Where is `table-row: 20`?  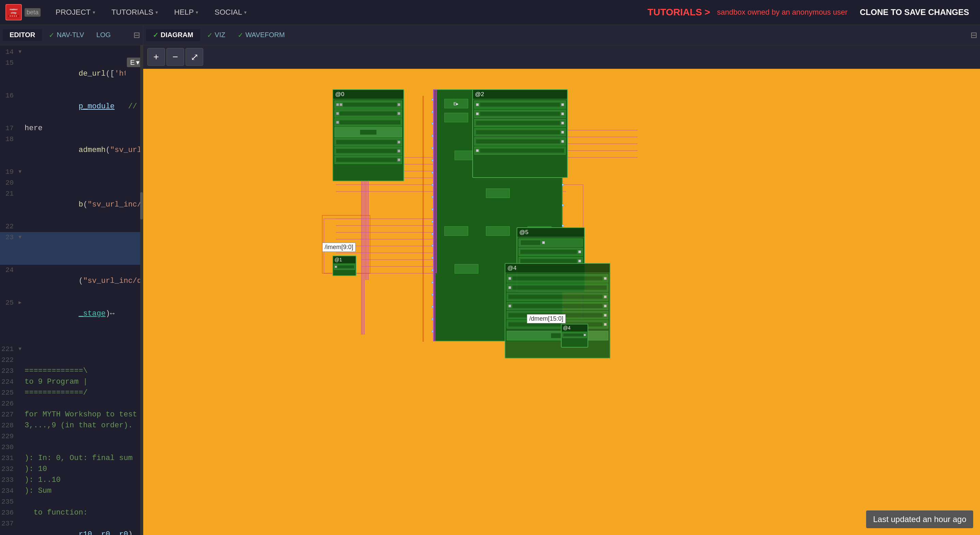
table-row: 20 is located at coordinates (72, 183).